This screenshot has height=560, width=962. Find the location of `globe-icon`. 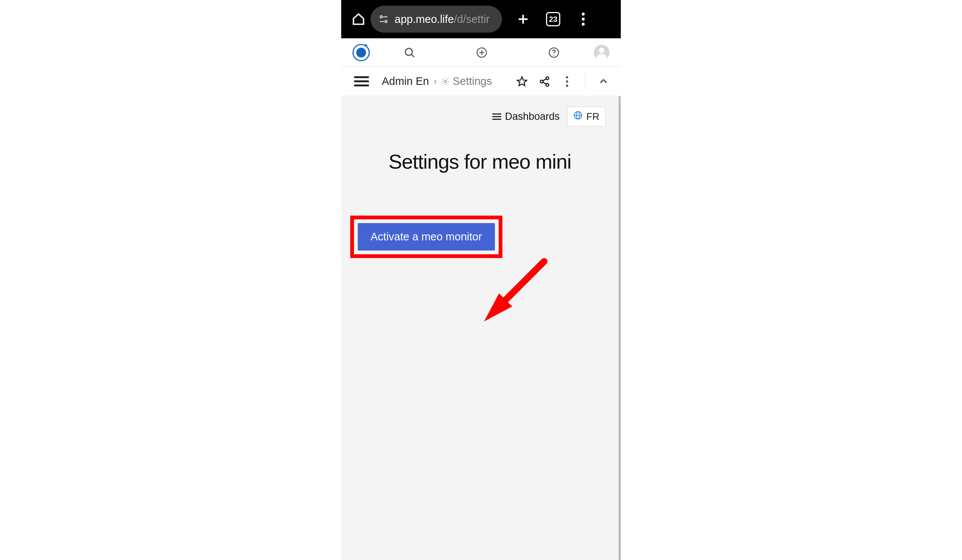

globe-icon is located at coordinates (578, 117).